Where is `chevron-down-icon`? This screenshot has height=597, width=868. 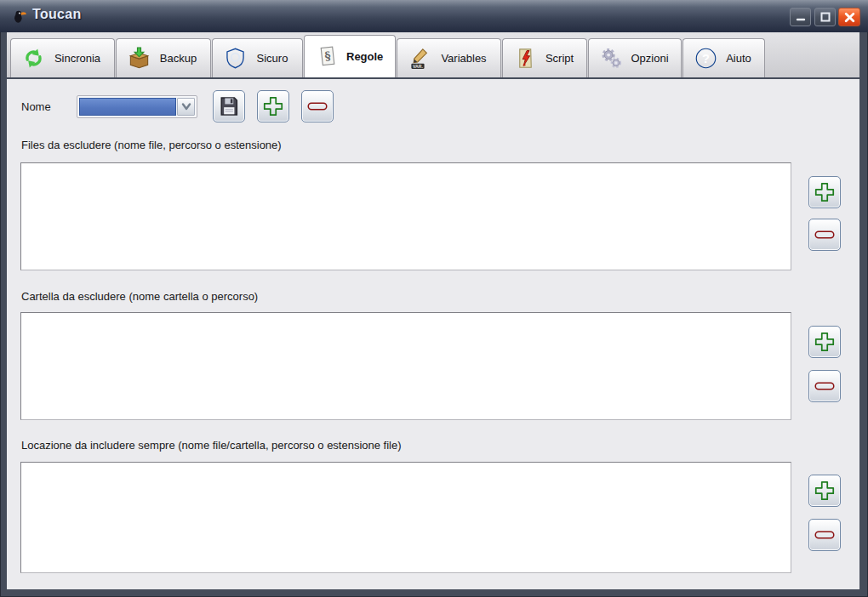
chevron-down-icon is located at coordinates (186, 107).